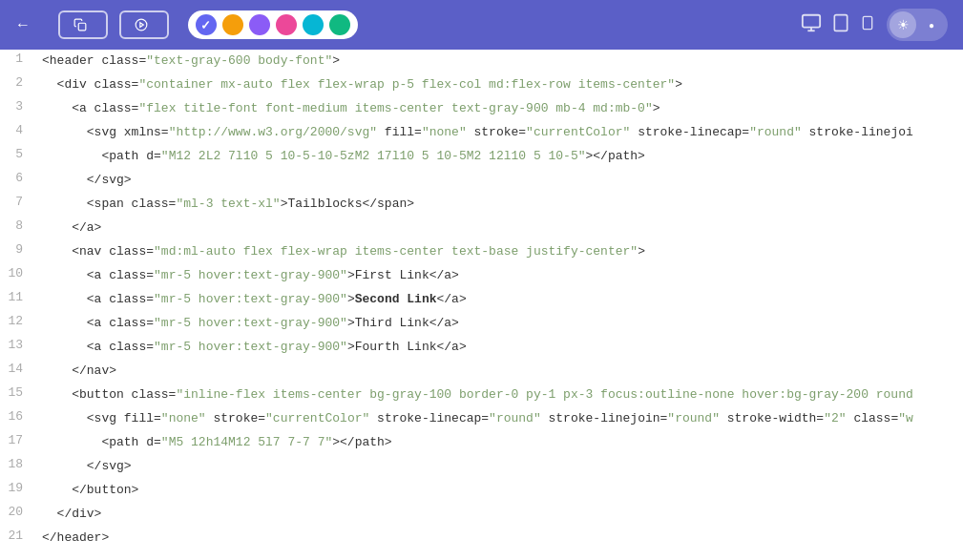  Describe the element at coordinates (498, 61) in the screenshot. I see `line-content: <header class="text-gray-600 body-font">` at that location.